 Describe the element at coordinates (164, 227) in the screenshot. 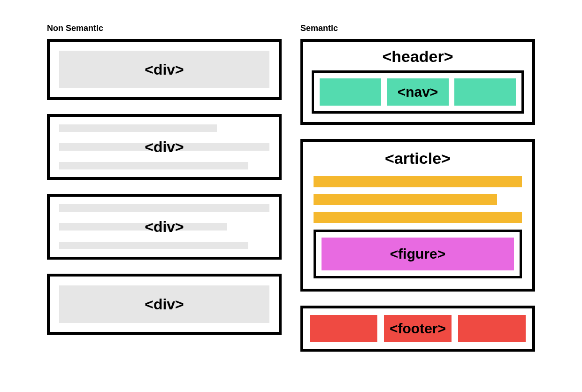

I see `non-semantic-div-box-3: <div>` at that location.